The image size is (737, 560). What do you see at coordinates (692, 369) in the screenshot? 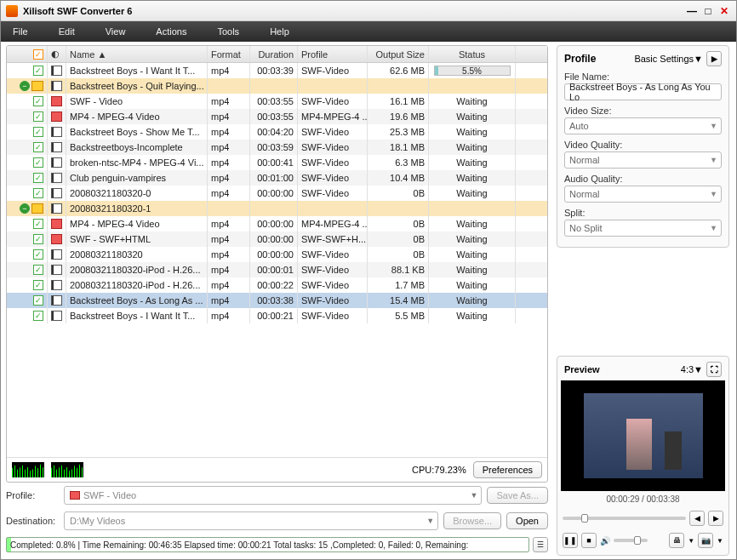
I see `aspect-ratio-select: 4:3▼` at bounding box center [692, 369].